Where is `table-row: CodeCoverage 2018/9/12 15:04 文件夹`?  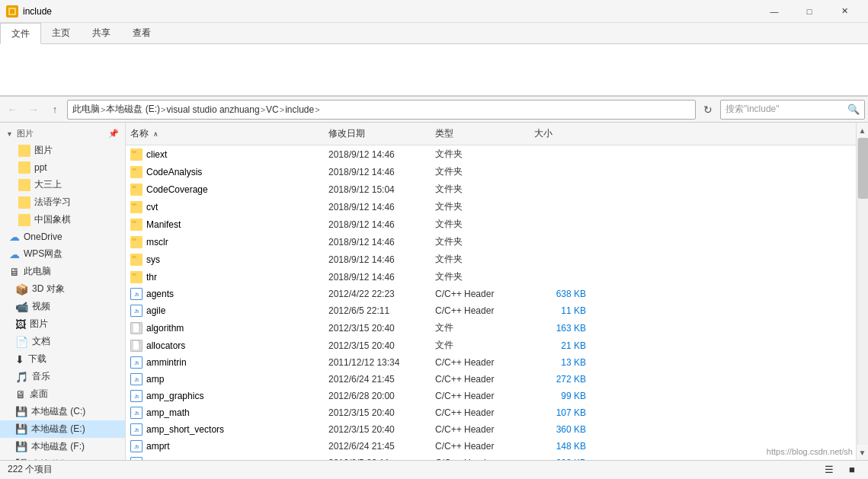
table-row: CodeCoverage 2018/9/12 15:04 文件夹 is located at coordinates (491, 189).